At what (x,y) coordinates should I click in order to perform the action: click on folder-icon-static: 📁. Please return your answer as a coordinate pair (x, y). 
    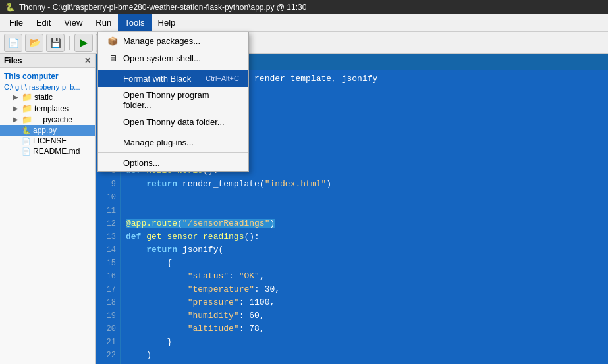
    Looking at the image, I should click on (27, 97).